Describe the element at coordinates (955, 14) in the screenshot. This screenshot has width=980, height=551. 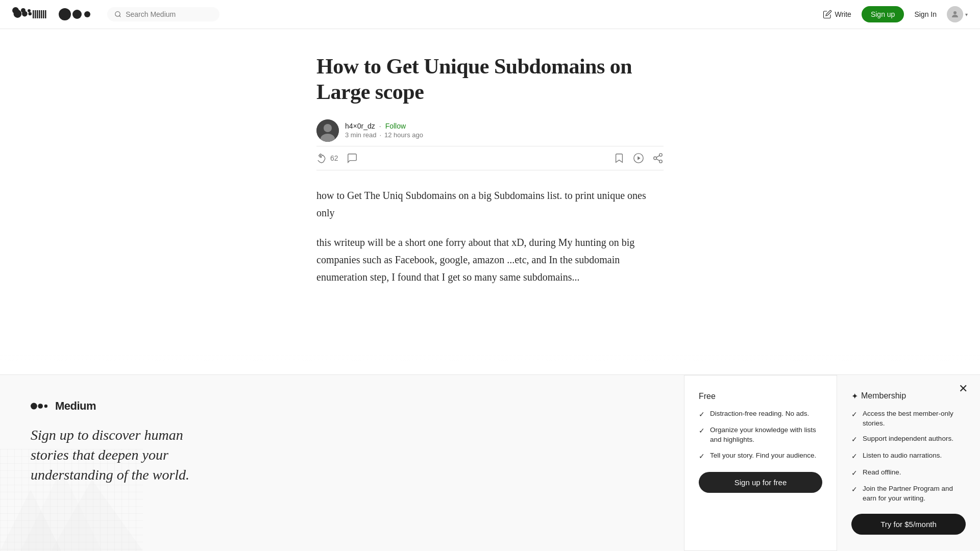
I see `user-avatar` at that location.